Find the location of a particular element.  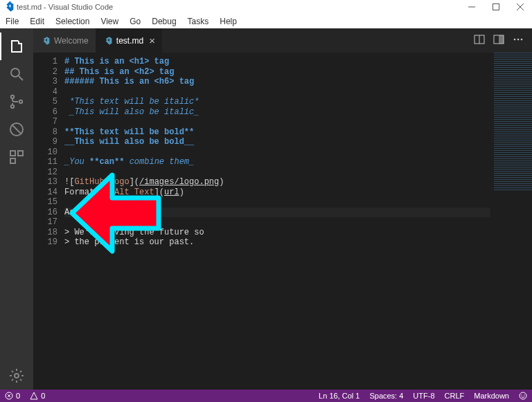

menu-selection: Selection is located at coordinates (72, 21).